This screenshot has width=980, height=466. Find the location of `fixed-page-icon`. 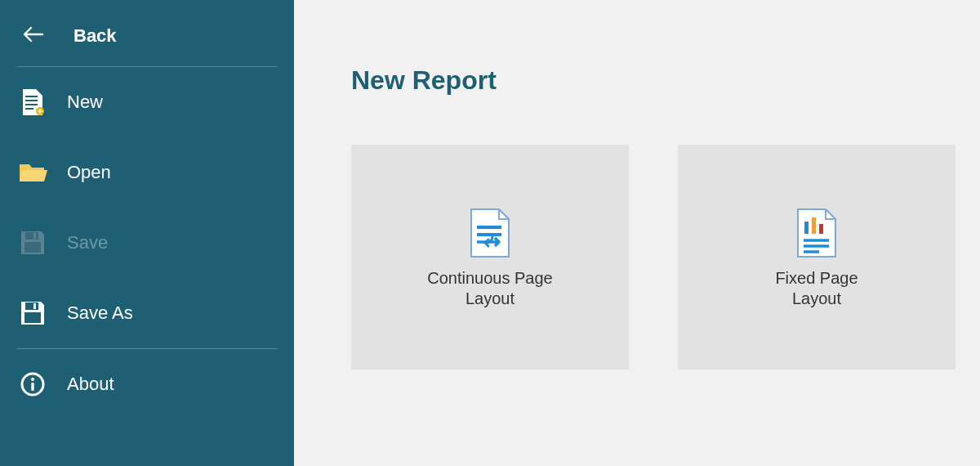

fixed-page-icon is located at coordinates (817, 233).